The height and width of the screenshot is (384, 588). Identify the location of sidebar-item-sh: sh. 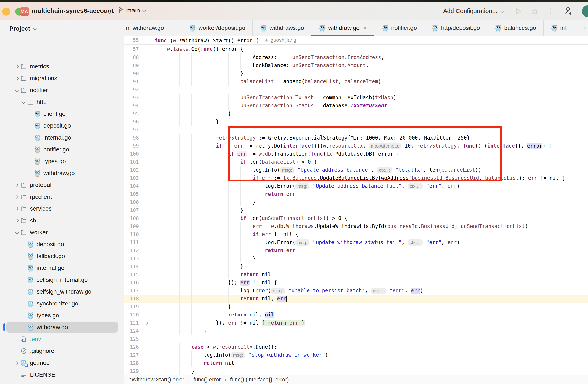
(62, 221).